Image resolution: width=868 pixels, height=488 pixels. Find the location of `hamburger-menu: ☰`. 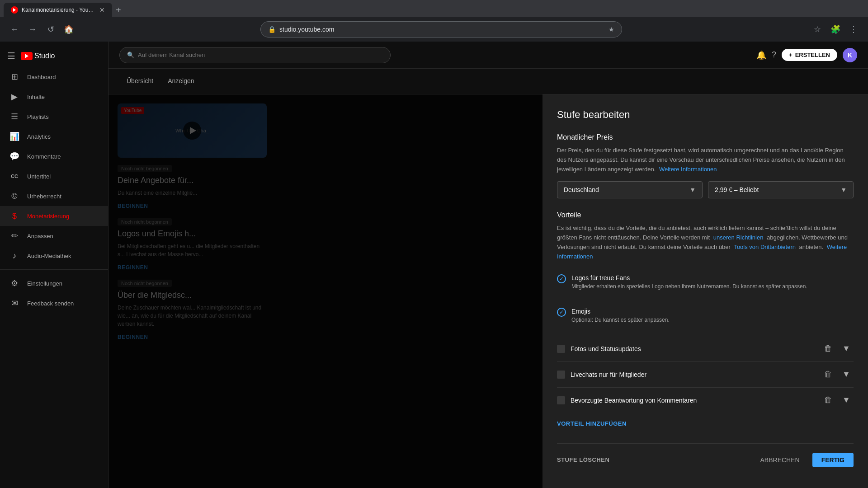

hamburger-menu: ☰ is located at coordinates (11, 56).